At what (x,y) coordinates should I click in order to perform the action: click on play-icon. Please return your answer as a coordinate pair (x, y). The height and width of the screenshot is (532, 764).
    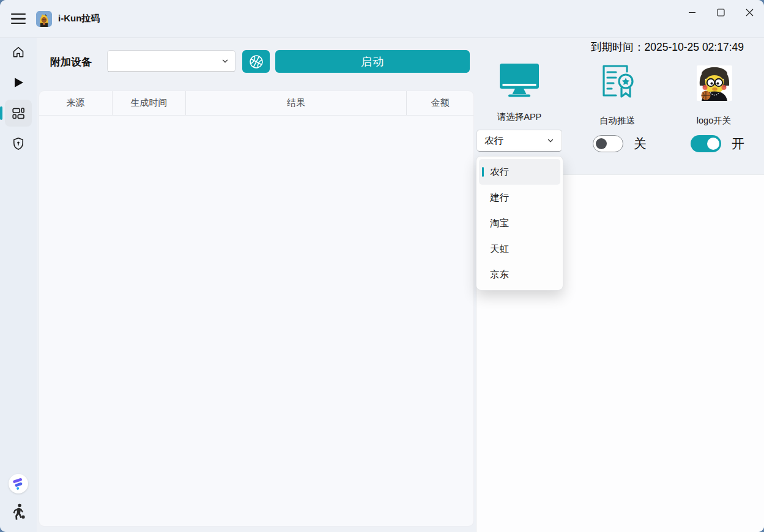
    Looking at the image, I should click on (18, 83).